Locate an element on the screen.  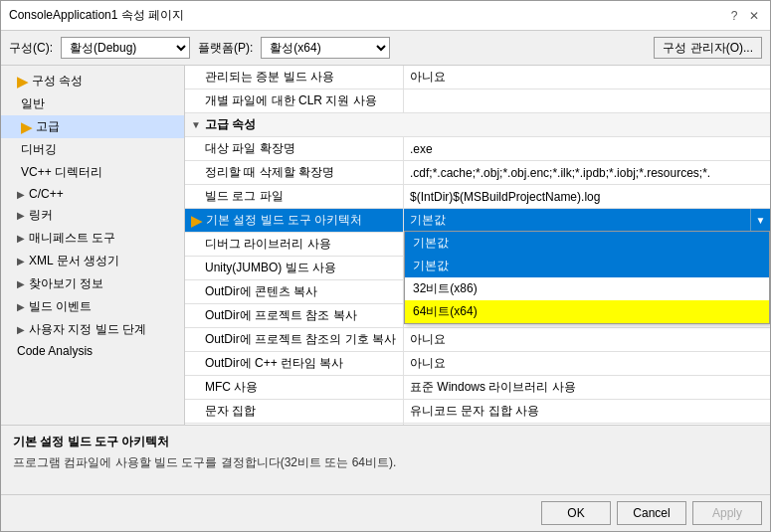
dropdown-list: 기본값 기본값 32비트(x86) 64비트(x64) is located at coordinates (587, 277).